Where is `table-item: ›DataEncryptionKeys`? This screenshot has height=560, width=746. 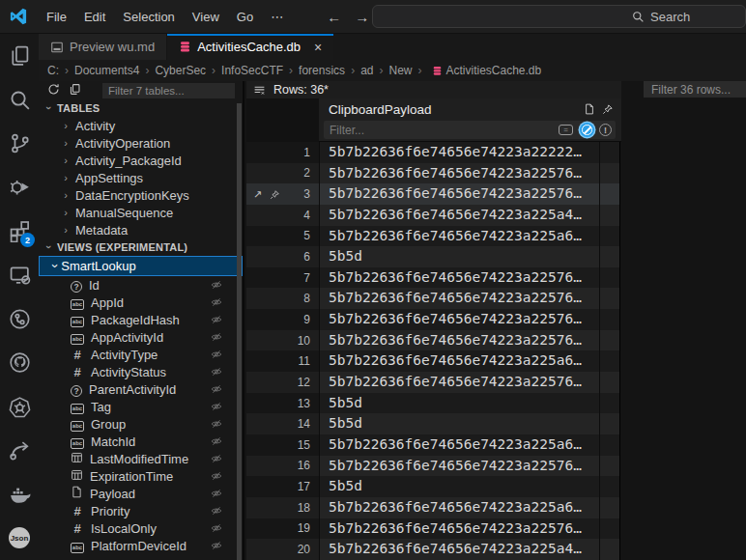 table-item: ›DataEncryptionKeys is located at coordinates (141, 195).